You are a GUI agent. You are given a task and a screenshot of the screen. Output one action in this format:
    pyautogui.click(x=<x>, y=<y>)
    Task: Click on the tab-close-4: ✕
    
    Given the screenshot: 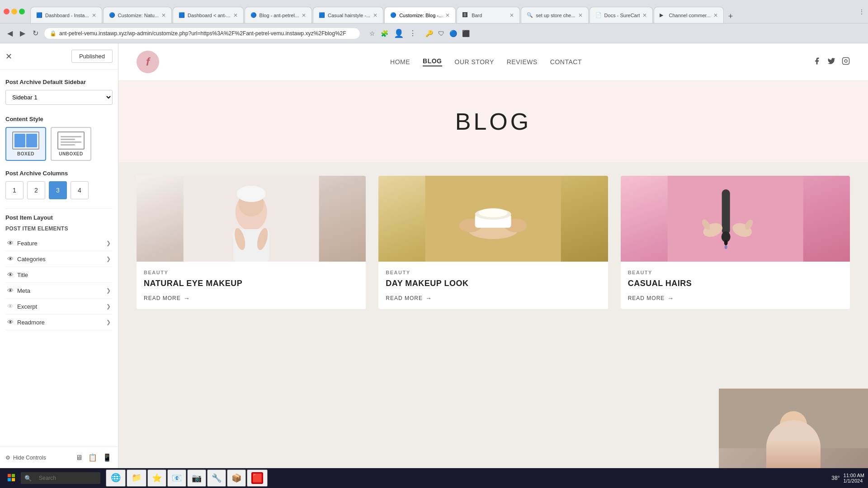 What is the action you would take?
    pyautogui.click(x=375, y=15)
    